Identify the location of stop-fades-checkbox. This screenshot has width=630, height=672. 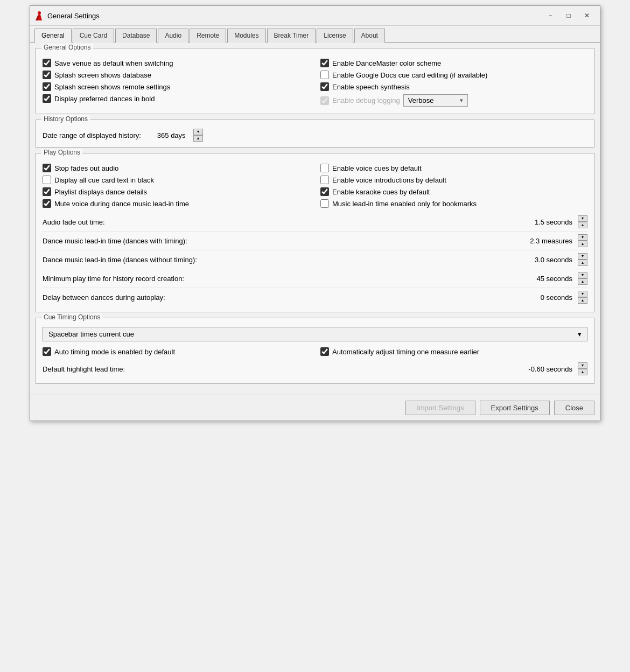
(47, 168).